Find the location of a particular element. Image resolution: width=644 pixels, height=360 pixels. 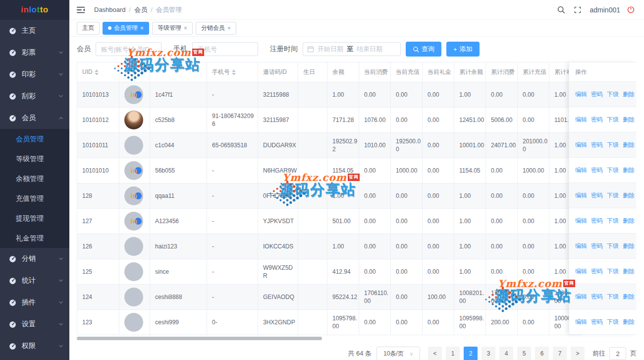

col-header-cur_recharge: 当前充值 is located at coordinates (407, 72).